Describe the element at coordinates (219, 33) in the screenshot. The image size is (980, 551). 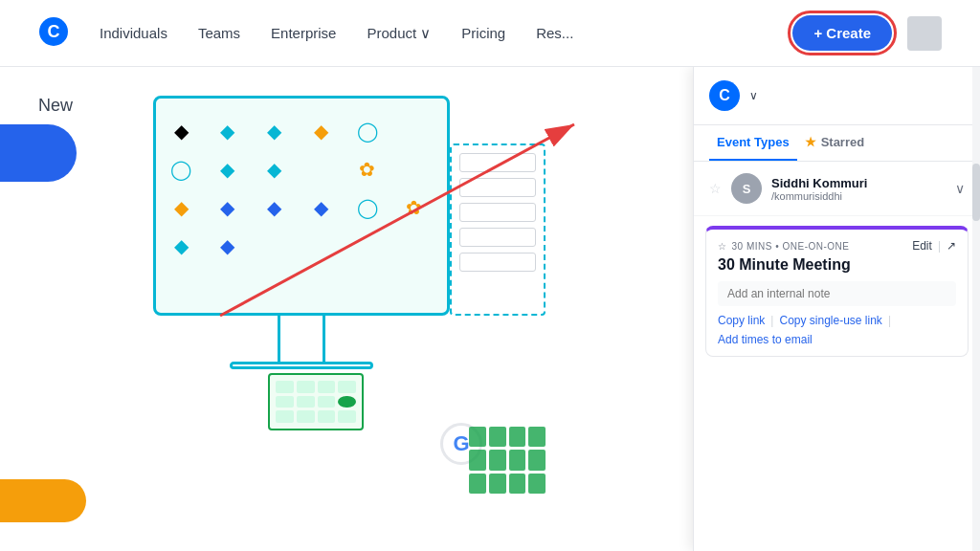
I see `nav-link-teams: Teams` at that location.